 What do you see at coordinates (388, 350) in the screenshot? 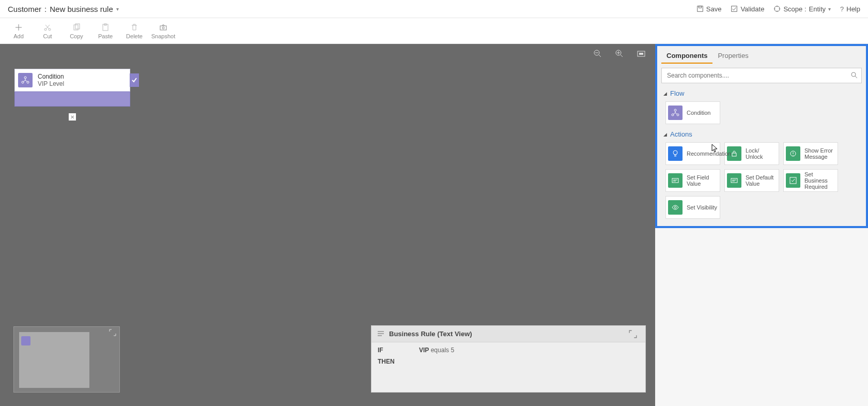
I see `text-view-if: IF` at bounding box center [388, 350].